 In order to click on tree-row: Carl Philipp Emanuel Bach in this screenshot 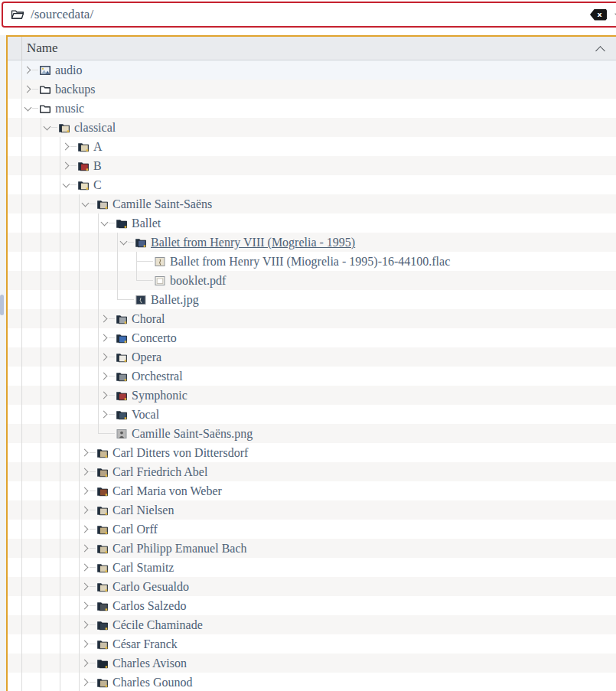, I will do `click(312, 548)`.